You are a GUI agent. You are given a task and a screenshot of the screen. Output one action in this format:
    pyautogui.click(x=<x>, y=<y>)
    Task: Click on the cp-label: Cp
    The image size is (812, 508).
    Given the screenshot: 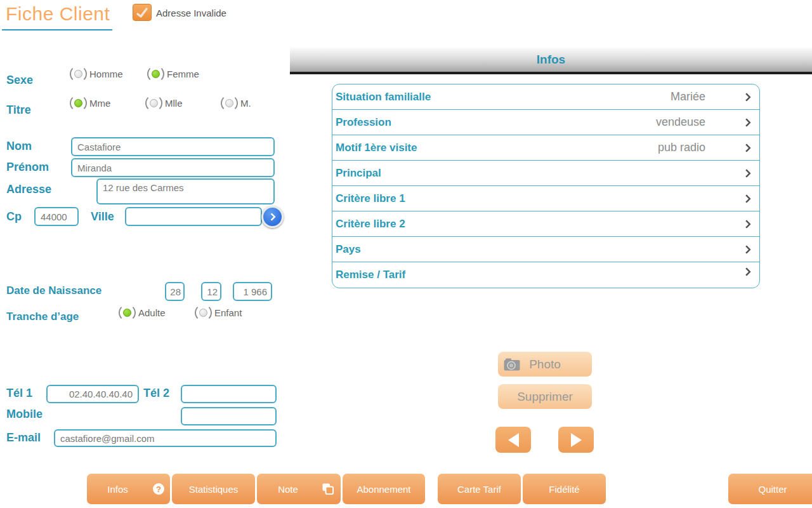 What is the action you would take?
    pyautogui.click(x=14, y=217)
    